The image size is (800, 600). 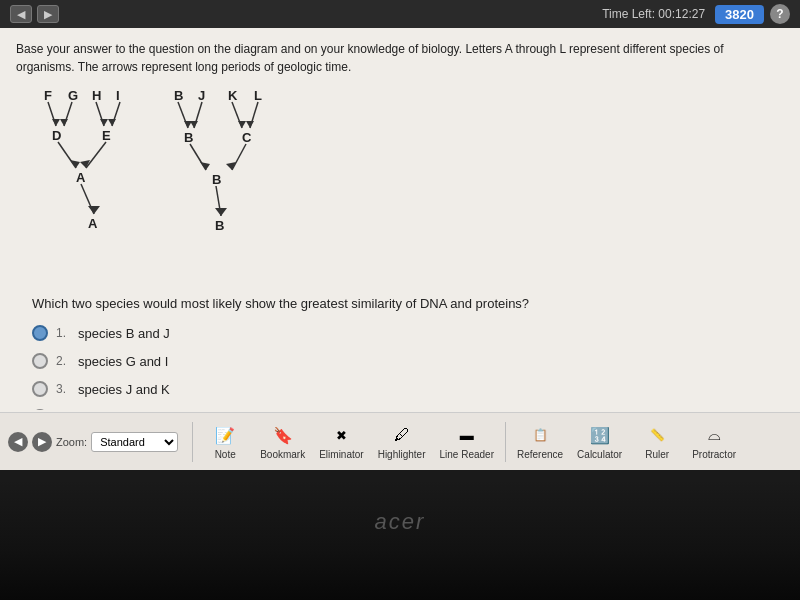 What do you see at coordinates (283, 435) in the screenshot?
I see `bookmark-icon: 🔖` at bounding box center [283, 435].